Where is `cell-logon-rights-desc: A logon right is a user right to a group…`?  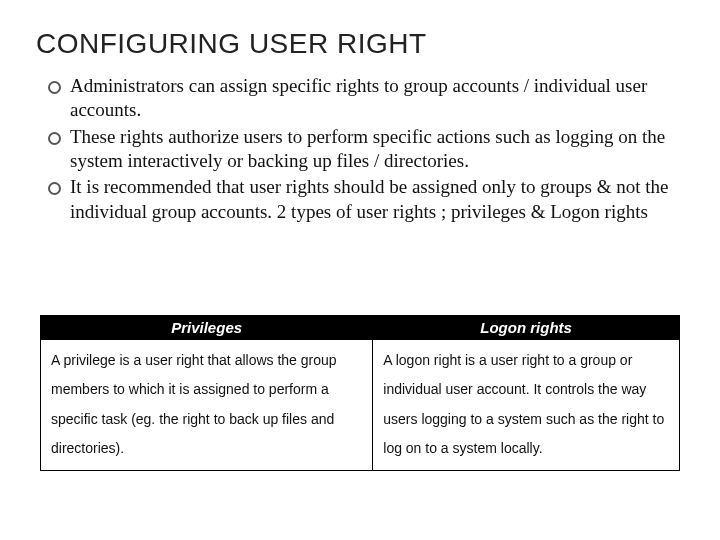
cell-logon-rights-desc: A logon right is a user right to a group… is located at coordinates (526, 406).